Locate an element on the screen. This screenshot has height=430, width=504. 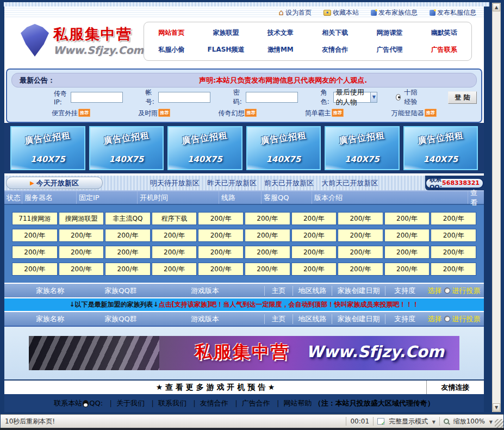
account-input is located at coordinates (184, 97).